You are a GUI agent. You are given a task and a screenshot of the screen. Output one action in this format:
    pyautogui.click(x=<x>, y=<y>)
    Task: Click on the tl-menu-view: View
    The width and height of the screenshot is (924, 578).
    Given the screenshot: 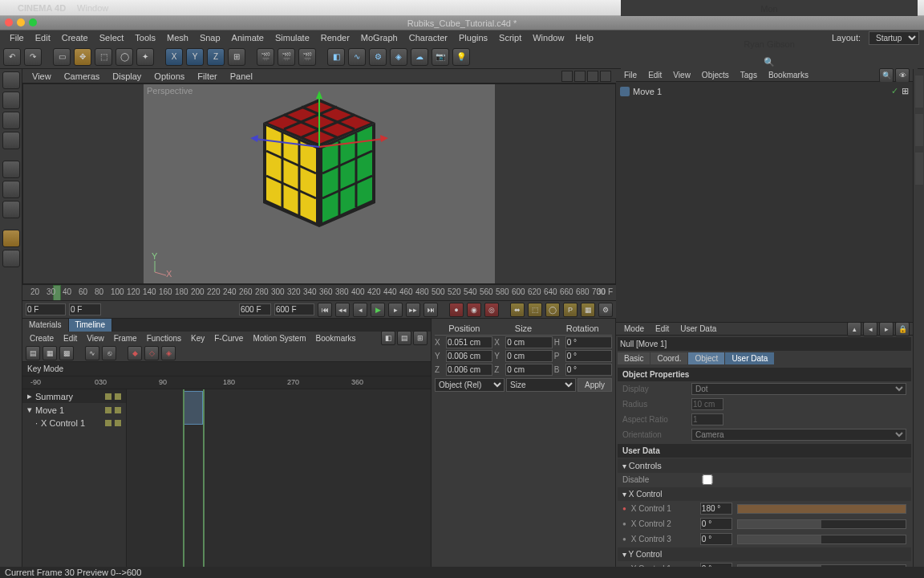 What is the action you would take?
    pyautogui.click(x=95, y=339)
    